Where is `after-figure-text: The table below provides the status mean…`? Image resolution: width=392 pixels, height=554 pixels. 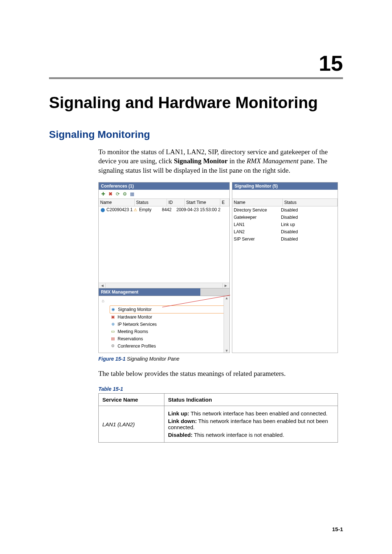 after-figure-text: The table below provides the status mean… is located at coordinates (221, 374).